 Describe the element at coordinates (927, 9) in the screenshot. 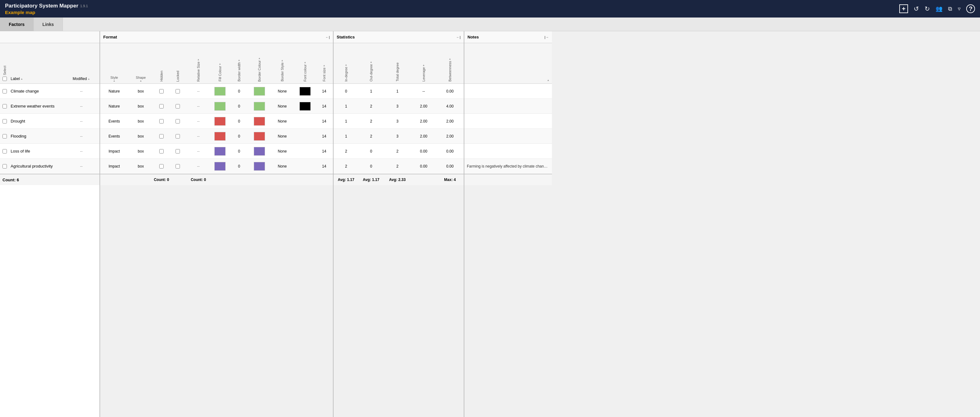

I see `redo-icon: ↻` at that location.